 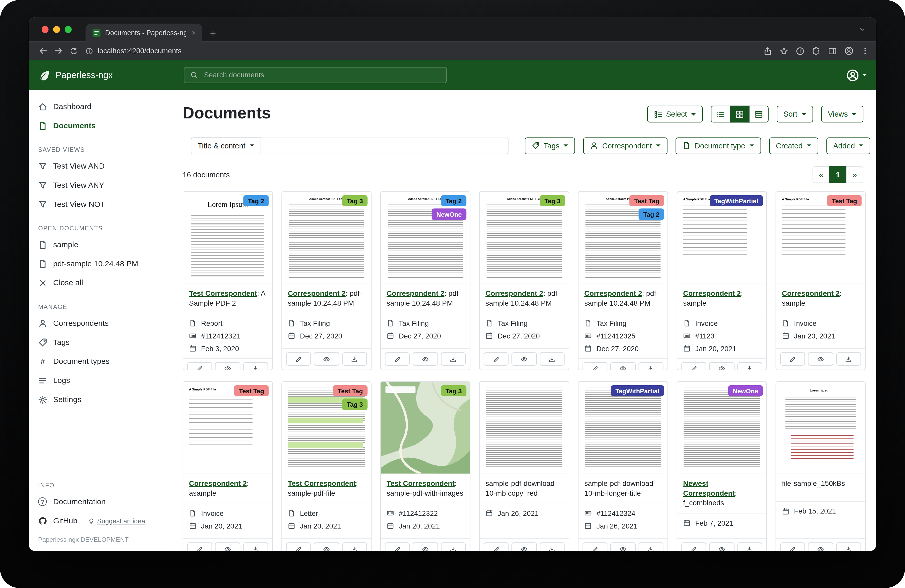 I want to click on address-bar: localhost:4200/documents, so click(x=421, y=51).